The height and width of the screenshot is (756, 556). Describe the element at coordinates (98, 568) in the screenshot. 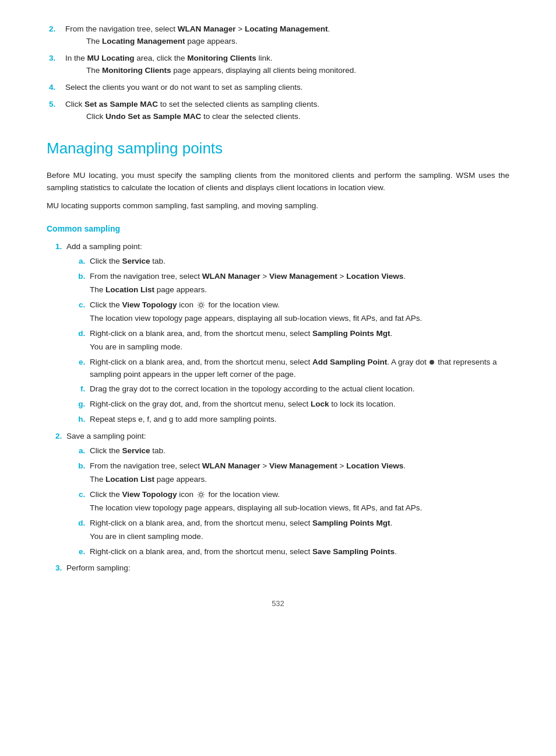

I see `main-step-3-label: Perform sampling:` at that location.